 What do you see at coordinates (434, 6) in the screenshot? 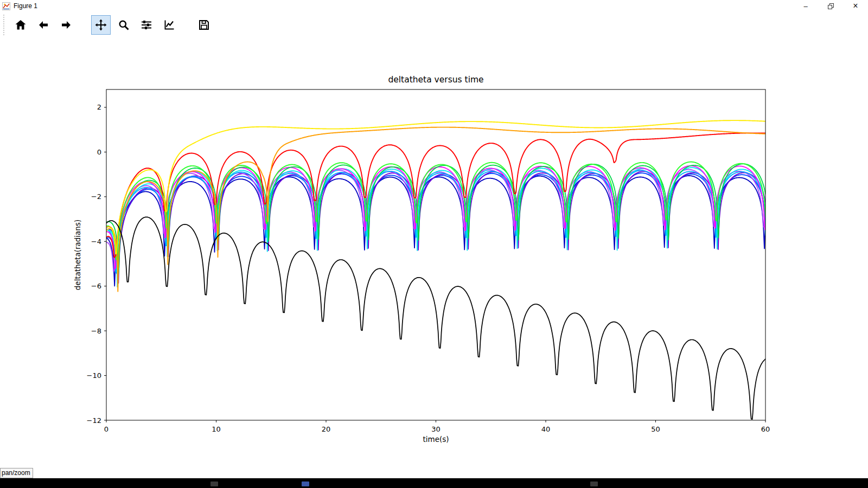
I see `titlebar: Figure 1 – ×` at bounding box center [434, 6].